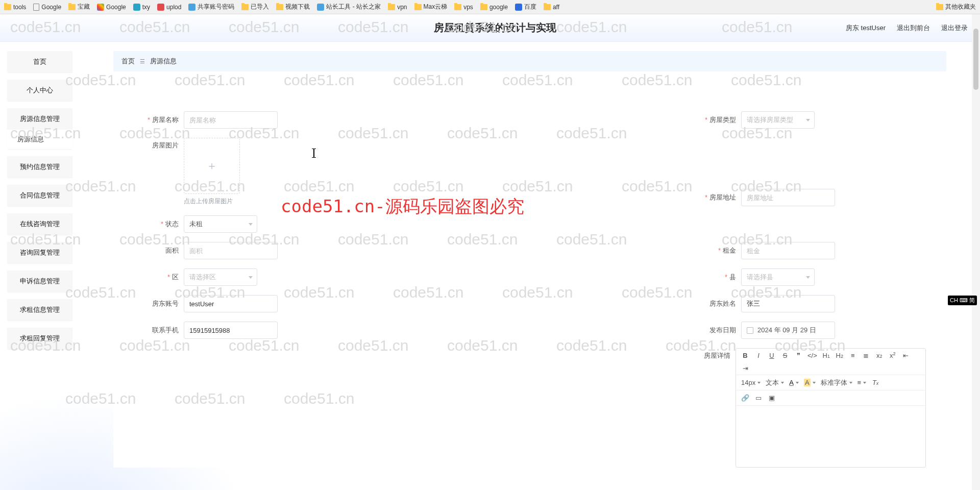 The image size is (980, 490). What do you see at coordinates (142, 7) in the screenshot?
I see `bookmark-txy: txy` at bounding box center [142, 7].